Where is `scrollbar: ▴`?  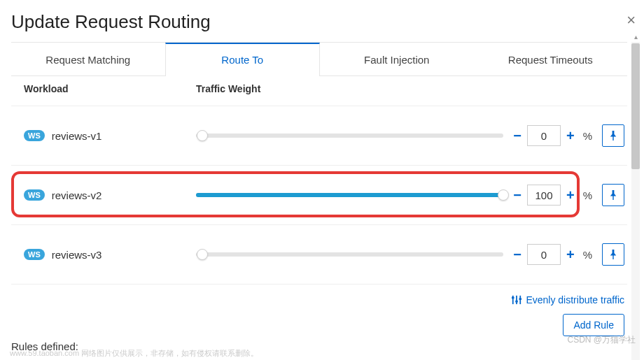 scrollbar: ▴ is located at coordinates (636, 201).